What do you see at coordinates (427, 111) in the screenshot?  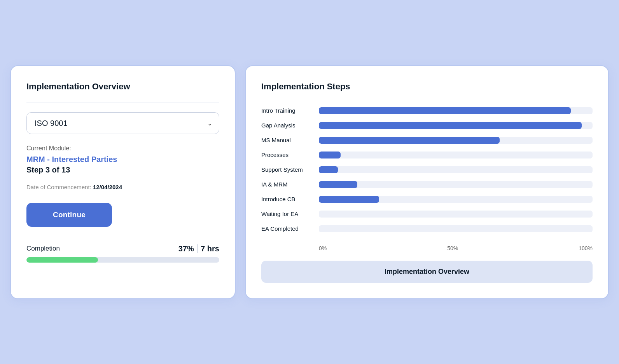 I see `chart-row: Intro Training` at bounding box center [427, 111].